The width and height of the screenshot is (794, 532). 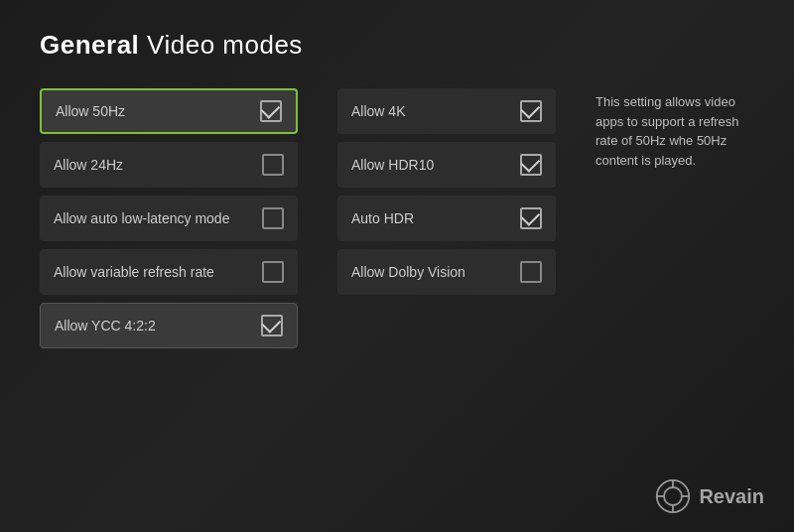 What do you see at coordinates (169, 272) in the screenshot?
I see `setting-allow-variable-refresh: Allow variable refresh rate` at bounding box center [169, 272].